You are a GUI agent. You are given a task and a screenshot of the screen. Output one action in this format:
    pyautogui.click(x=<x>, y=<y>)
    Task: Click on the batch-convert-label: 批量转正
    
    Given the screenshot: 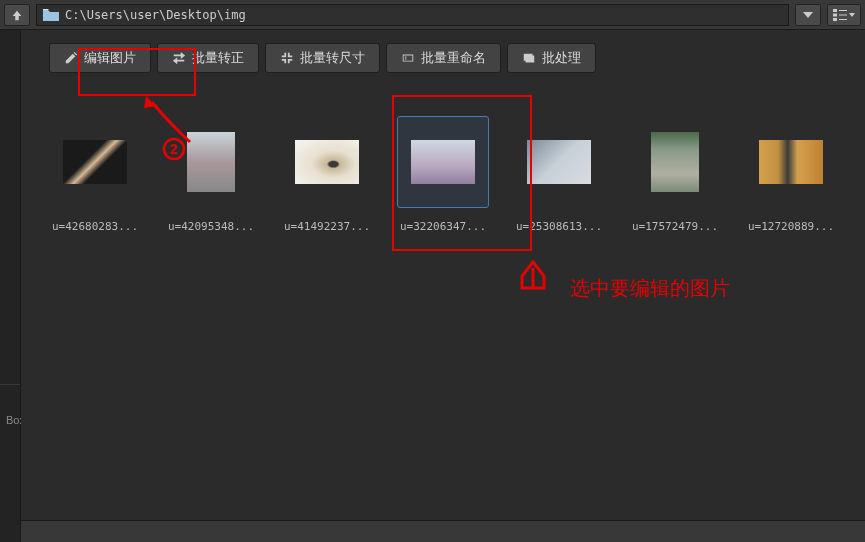 What is the action you would take?
    pyautogui.click(x=218, y=58)
    